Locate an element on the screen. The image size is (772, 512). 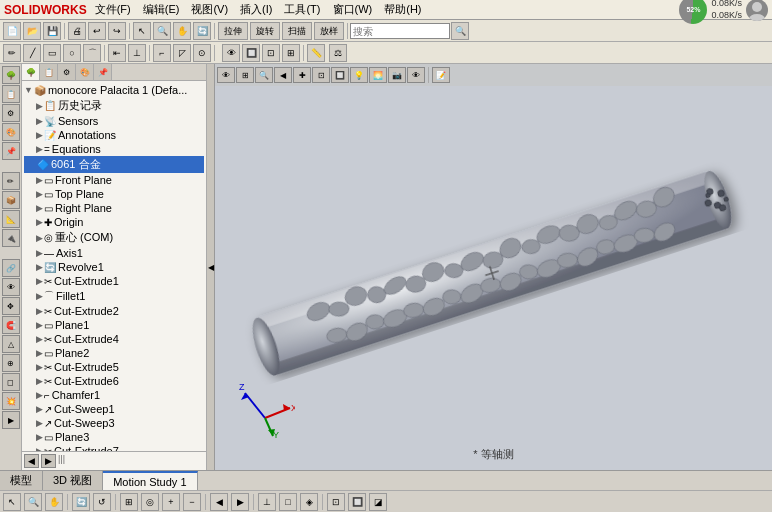
vp-zoom-select-btn: 🔍 is located at coordinates (264, 75).